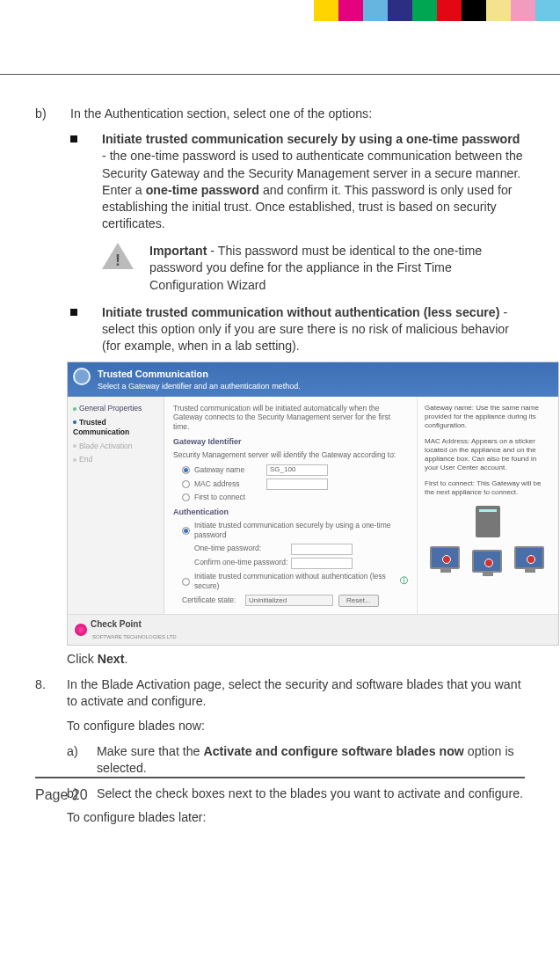  Describe the element at coordinates (488, 455) in the screenshot. I see `side-text-2: MAC Address: Appears on a sticker locate…` at that location.